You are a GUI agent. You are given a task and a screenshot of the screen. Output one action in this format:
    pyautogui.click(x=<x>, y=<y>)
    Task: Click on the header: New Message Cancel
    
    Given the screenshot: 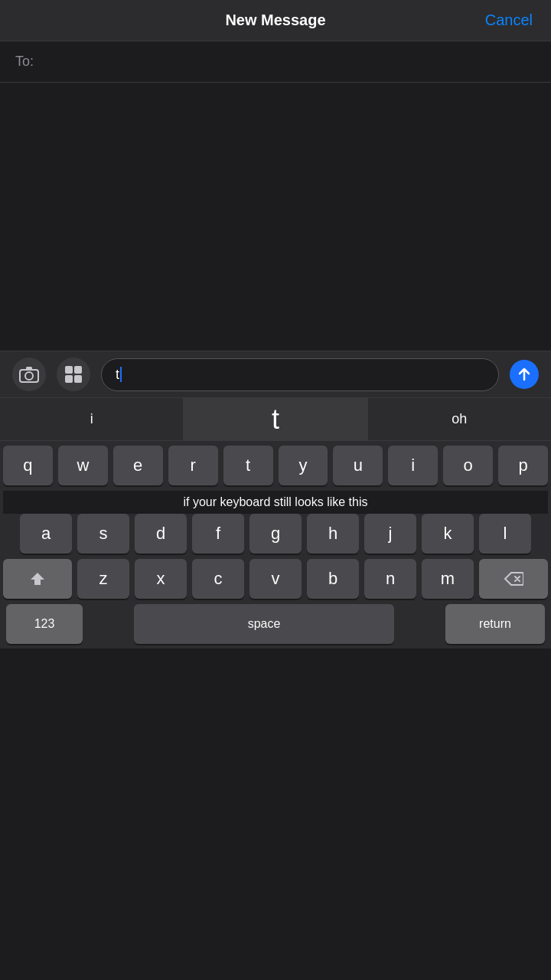 What is the action you would take?
    pyautogui.click(x=276, y=21)
    